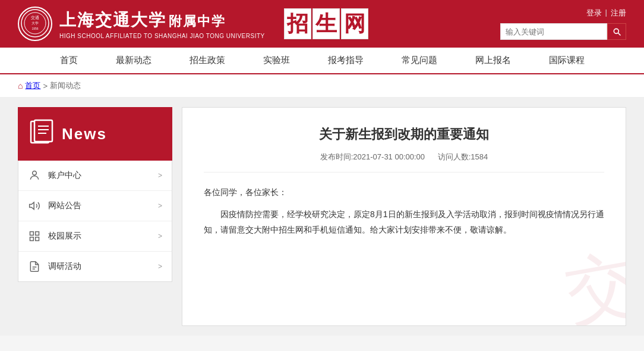 The height and width of the screenshot is (351, 644). What do you see at coordinates (277, 61) in the screenshot?
I see `nav-item-lab: 实验班` at bounding box center [277, 61].